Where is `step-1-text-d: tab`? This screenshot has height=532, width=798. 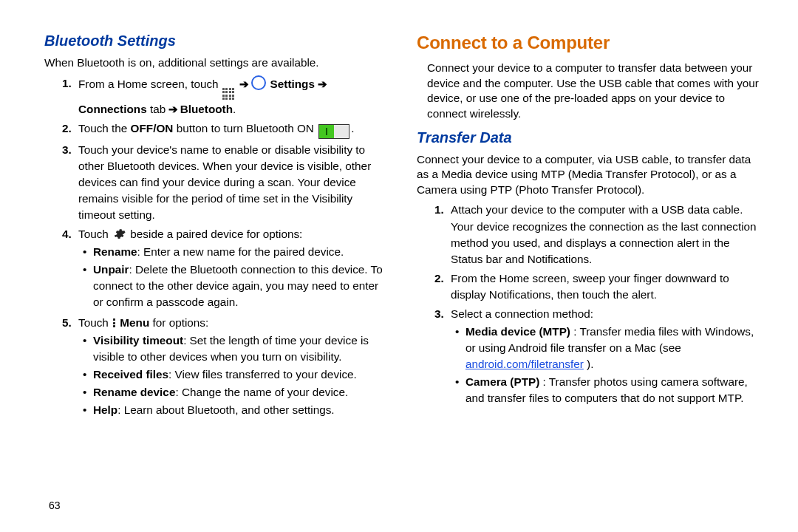
step-1-text-d: tab is located at coordinates (160, 109).